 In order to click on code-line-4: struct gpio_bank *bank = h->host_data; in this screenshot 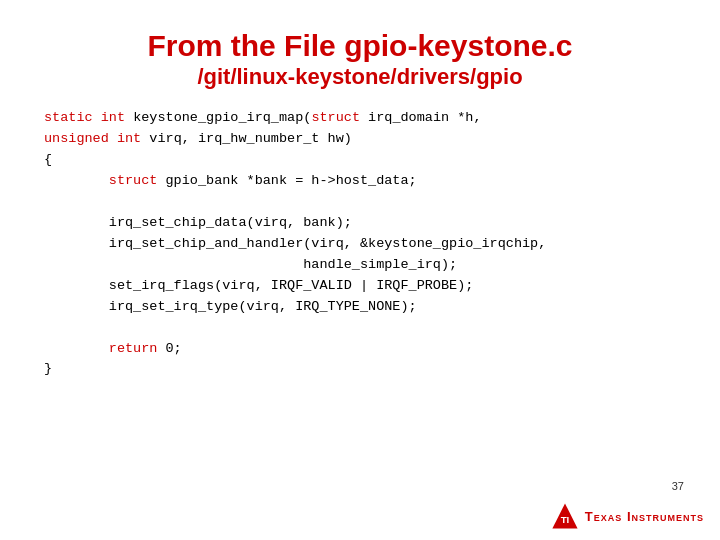, I will do `click(230, 180)`.